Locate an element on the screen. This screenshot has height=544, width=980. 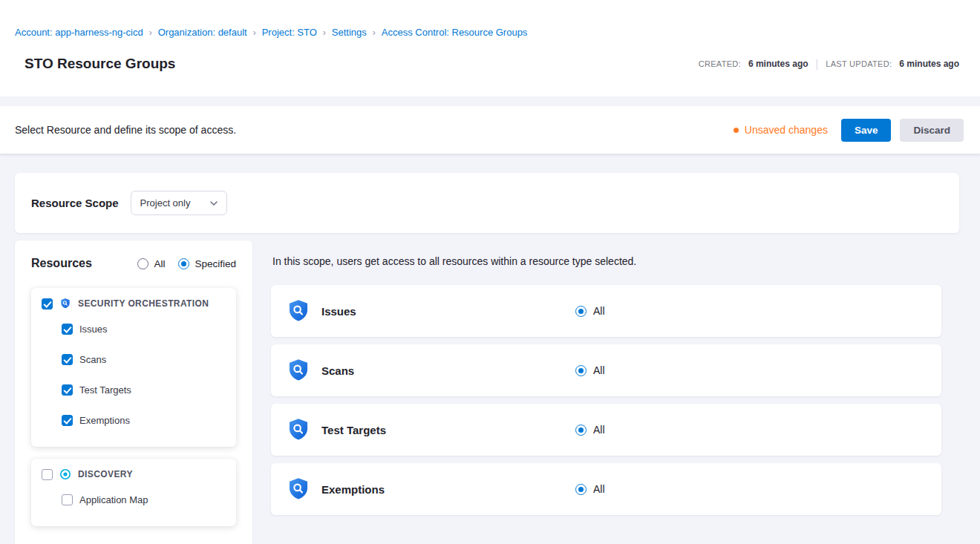
breadcrumb: Account: app-harness-ng-cicd › Organizat… is located at coordinates (487, 33).